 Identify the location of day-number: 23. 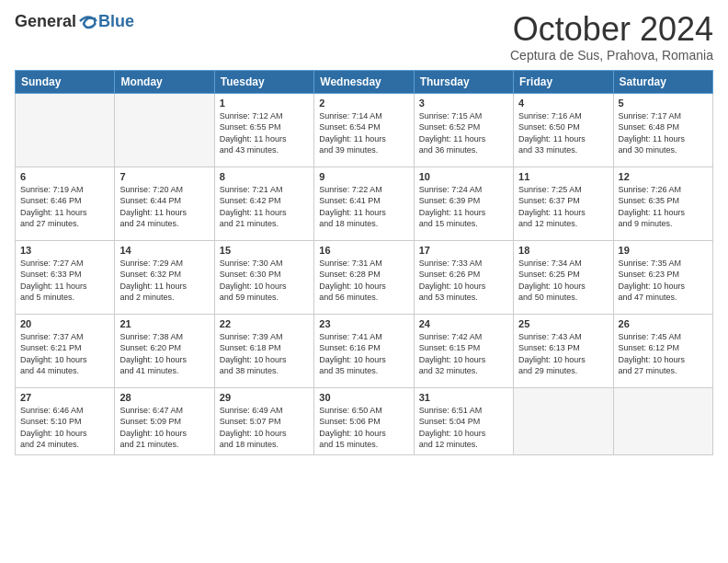
(364, 324).